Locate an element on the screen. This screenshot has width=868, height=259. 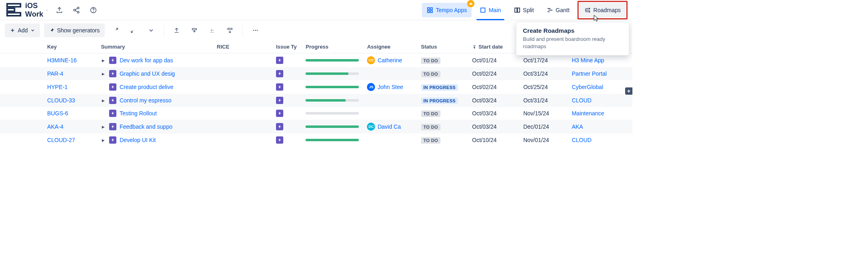
roadmaps-tooltip: Create Roadmaps Build and present boardr… is located at coordinates (573, 39).